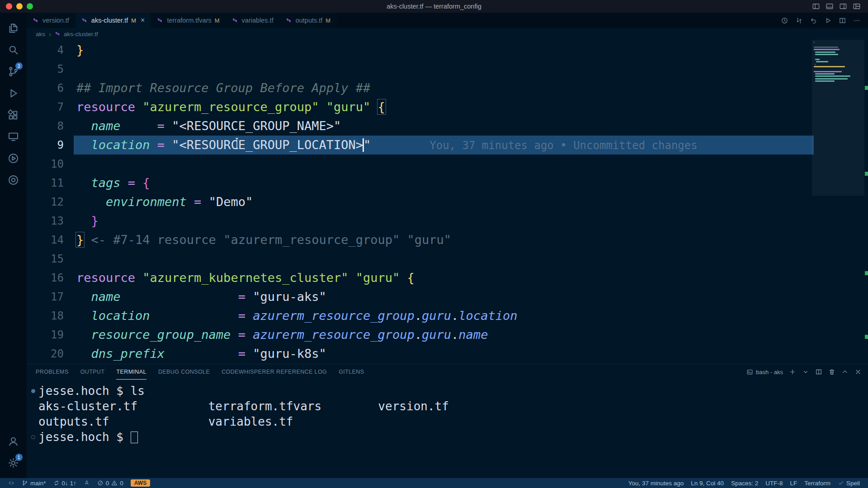 Image resolution: width=868 pixels, height=488 pixels. Describe the element at coordinates (838, 117) in the screenshot. I see `minimap-slider` at that location.